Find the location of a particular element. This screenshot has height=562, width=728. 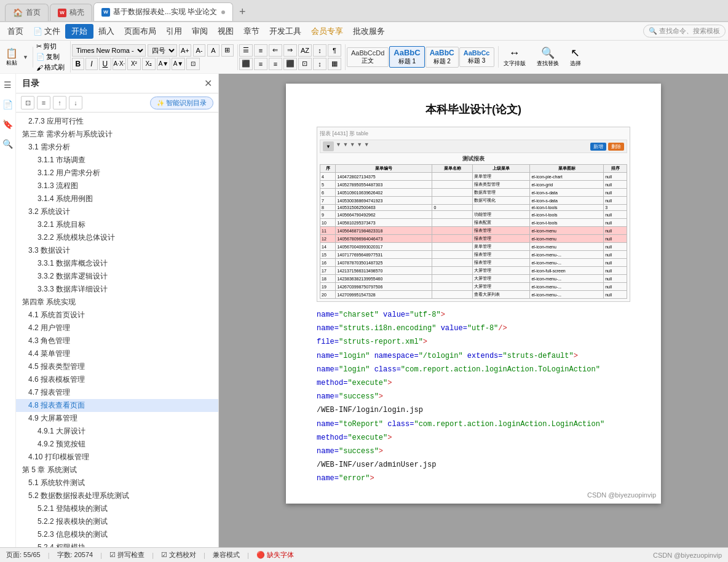

show-para-btn: ¶ is located at coordinates (334, 50).